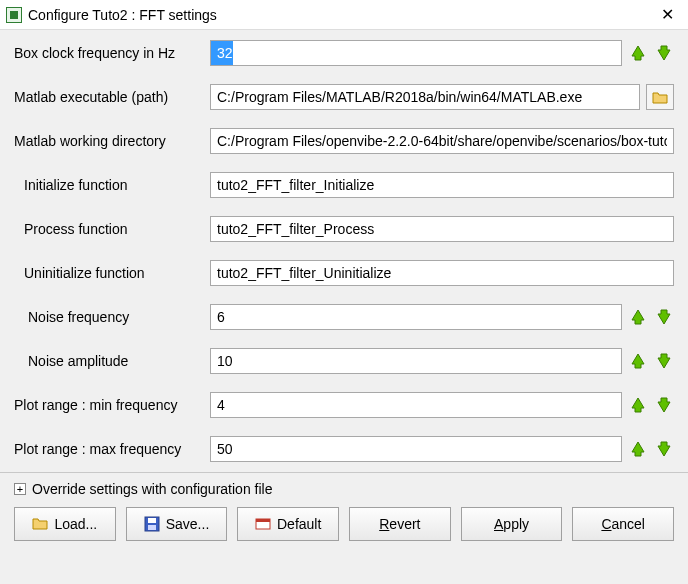  What do you see at coordinates (152, 489) in the screenshot?
I see `override-label: Override settings with configuration fil…` at bounding box center [152, 489].